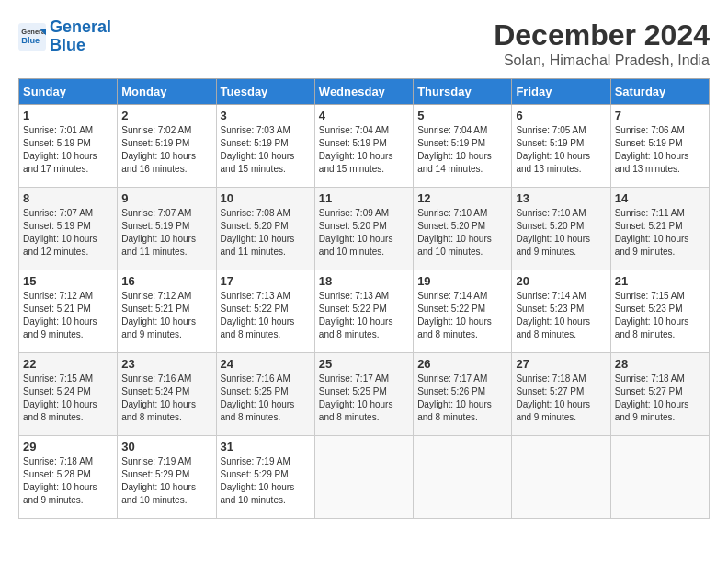 The image size is (728, 563). Describe the element at coordinates (68, 364) in the screenshot. I see `day-number: 22` at that location.